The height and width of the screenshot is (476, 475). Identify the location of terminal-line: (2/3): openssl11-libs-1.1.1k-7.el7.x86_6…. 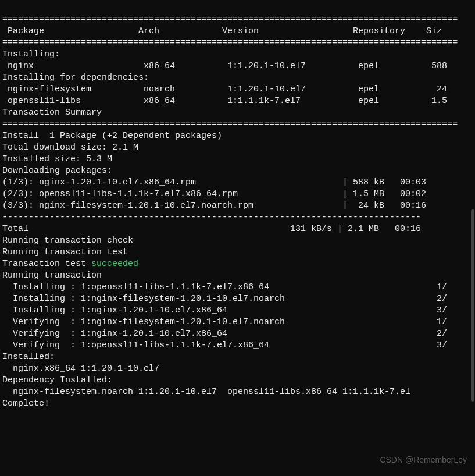
(237, 194).